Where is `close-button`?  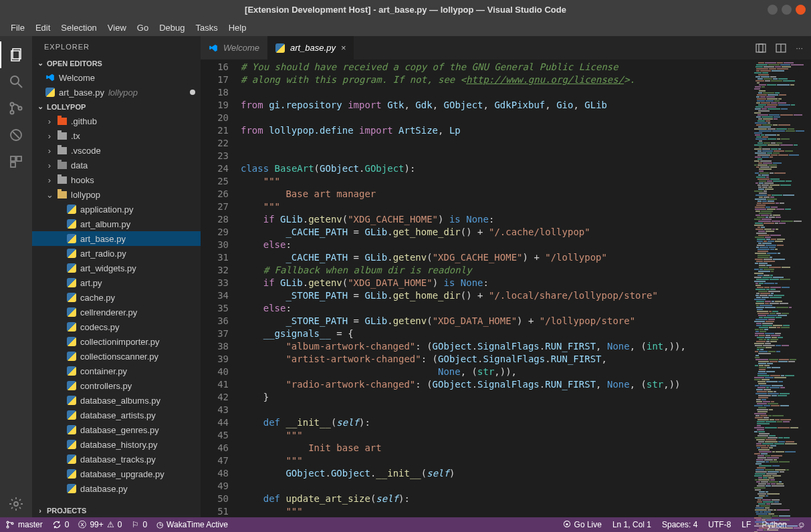
close-button is located at coordinates (801, 9).